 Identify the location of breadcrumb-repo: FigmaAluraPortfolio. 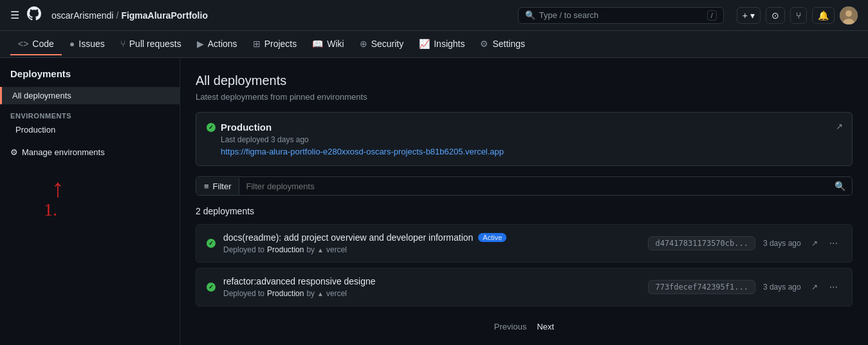
(165, 15).